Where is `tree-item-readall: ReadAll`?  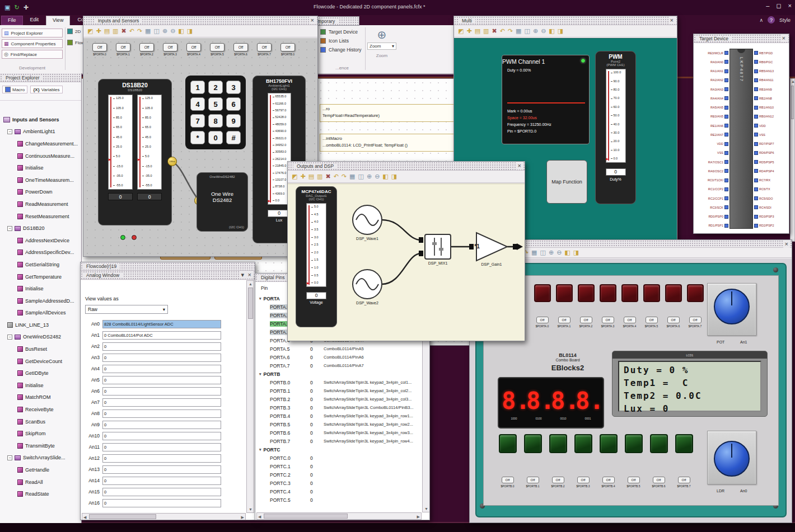 tree-item-readall: ReadAll is located at coordinates (40, 482).